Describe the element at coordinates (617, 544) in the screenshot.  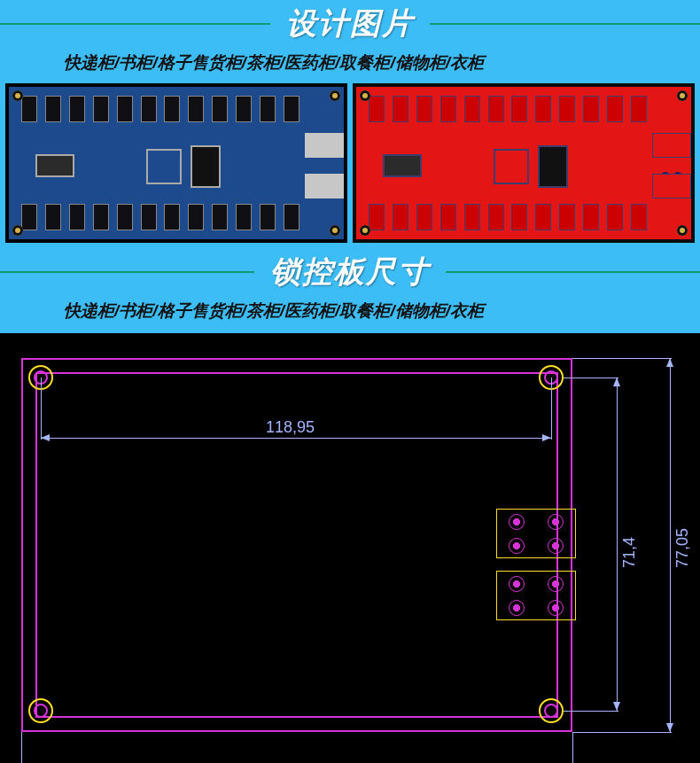
I see `dim-line-hole-pitch-y` at that location.